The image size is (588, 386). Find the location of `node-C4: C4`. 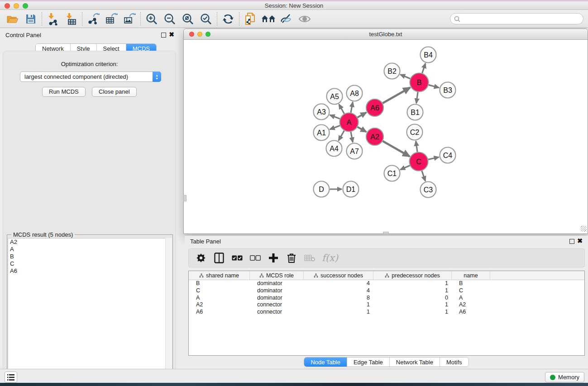

node-C4: C4 is located at coordinates (448, 156).